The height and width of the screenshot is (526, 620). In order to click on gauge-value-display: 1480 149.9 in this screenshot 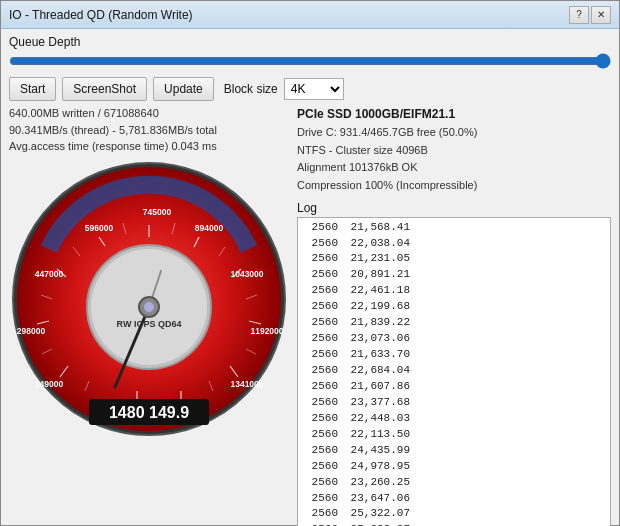, I will do `click(149, 412)`.